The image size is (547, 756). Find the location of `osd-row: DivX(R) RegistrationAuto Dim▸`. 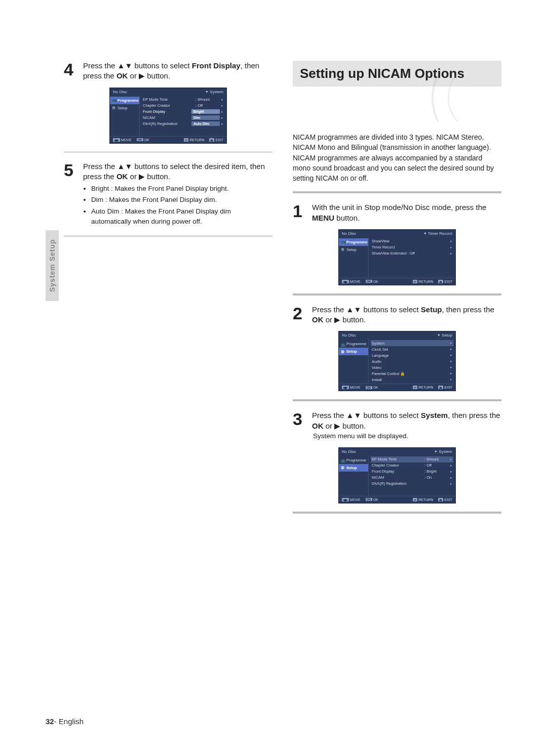

osd-row: DivX(R) RegistrationAuto Dim▸ is located at coordinates (183, 124).